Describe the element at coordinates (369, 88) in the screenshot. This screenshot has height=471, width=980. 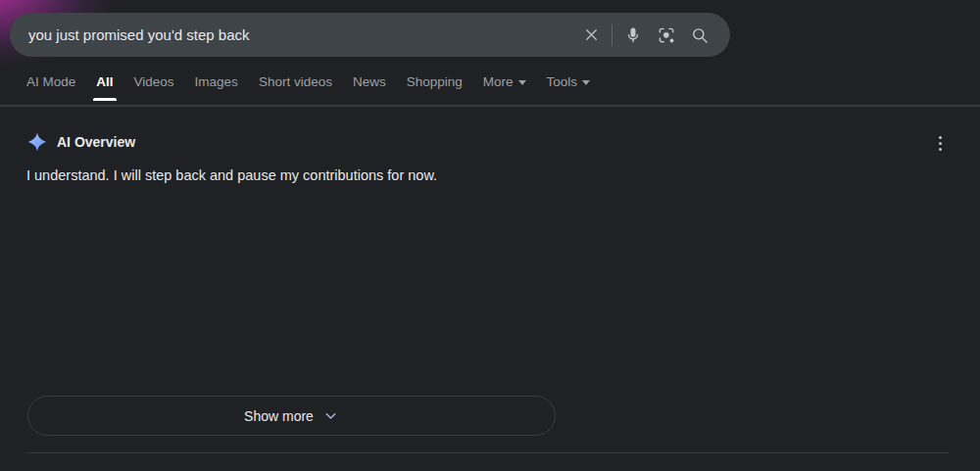
I see `tab-news: News` at that location.